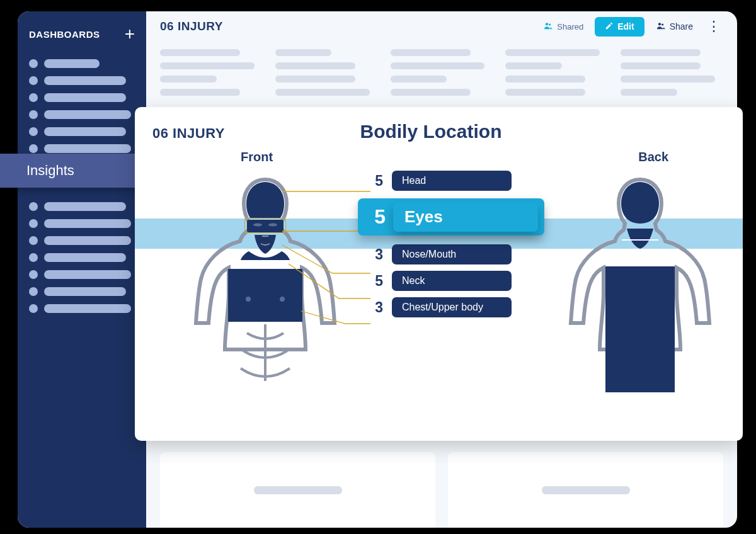 This screenshot has width=756, height=534. Describe the element at coordinates (682, 26) in the screenshot. I see `share-label: Share` at that location.